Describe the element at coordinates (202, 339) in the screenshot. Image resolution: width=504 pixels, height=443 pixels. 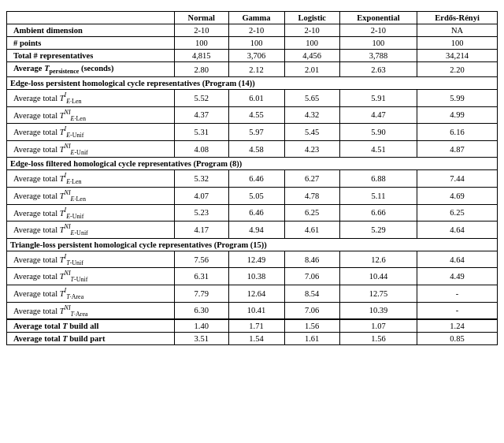
I see `row-value: 3.51` at that location.